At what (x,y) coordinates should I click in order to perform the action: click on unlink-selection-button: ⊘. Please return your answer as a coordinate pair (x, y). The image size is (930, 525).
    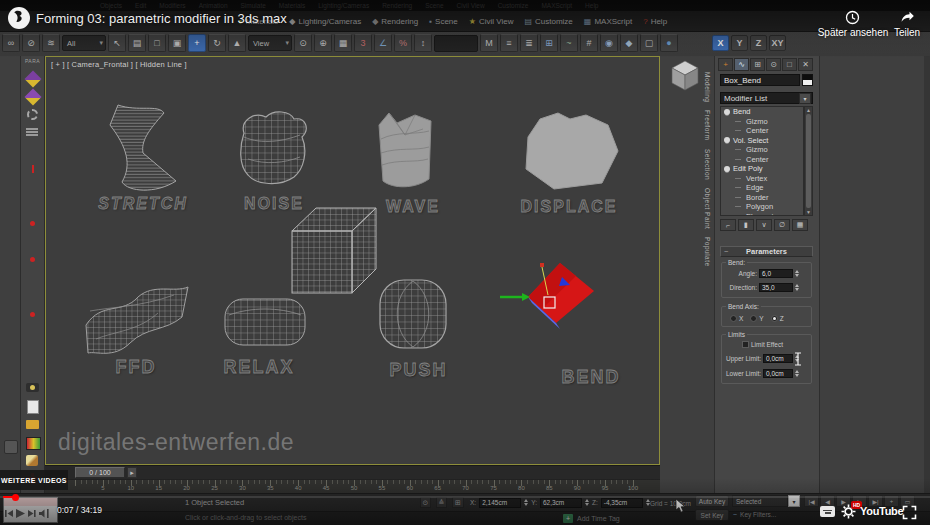
    Looking at the image, I should click on (31, 43).